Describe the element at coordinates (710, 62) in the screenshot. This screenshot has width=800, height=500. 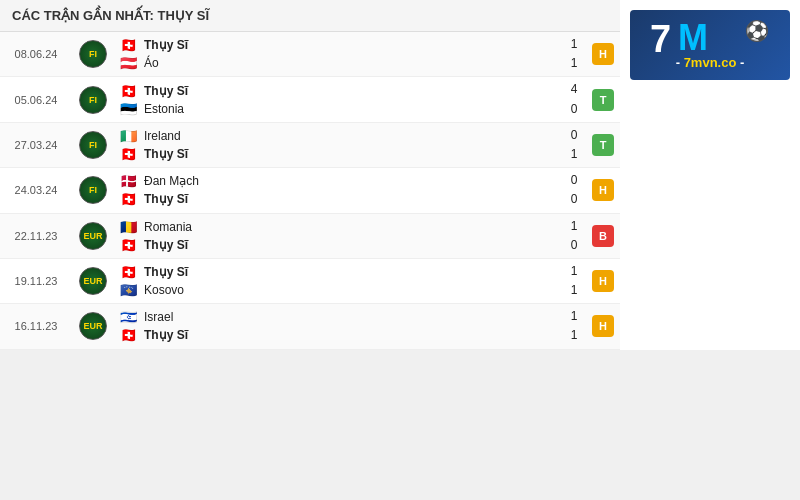
I see `logo-tagline: - 7mvn.co -` at that location.